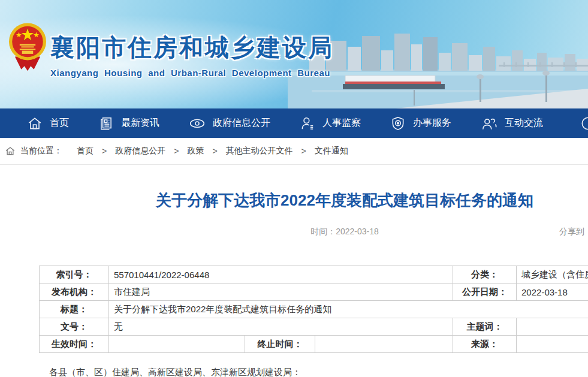 The height and width of the screenshot is (377, 588). What do you see at coordinates (313, 200) in the screenshot?
I see `article-title: 关于分解下达我市2022年度装配式建筑目标任务的通知` at bounding box center [313, 200].